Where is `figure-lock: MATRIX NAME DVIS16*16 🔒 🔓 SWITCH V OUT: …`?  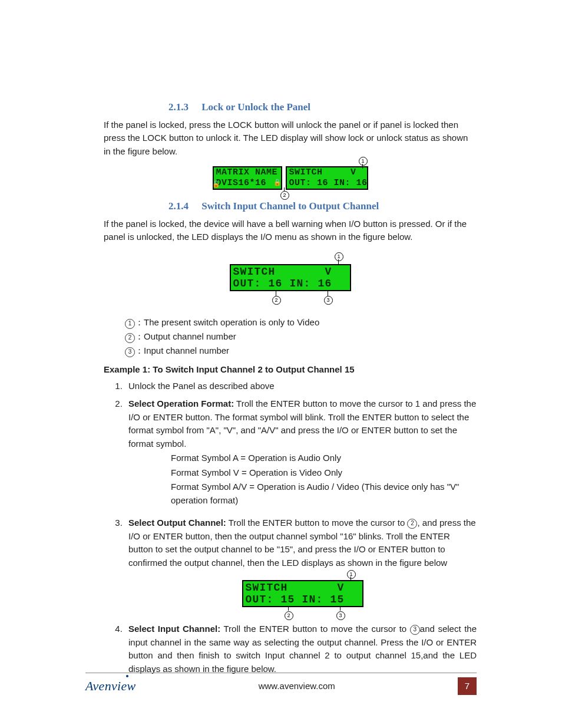
figure-lock: MATRIX NAME DVIS16*16 🔒 🔓 SWITCH V OUT: … is located at coordinates (290, 178).